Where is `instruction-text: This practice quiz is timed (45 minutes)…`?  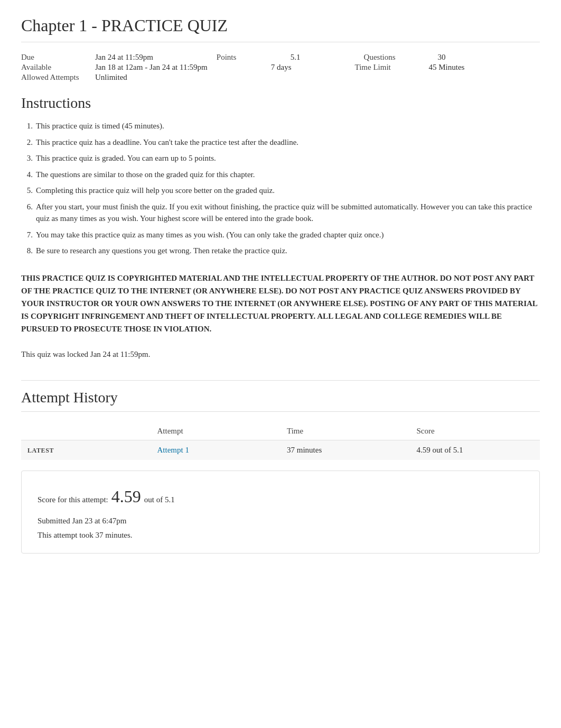 instruction-text: This practice quiz is timed (45 minutes)… is located at coordinates (288, 126).